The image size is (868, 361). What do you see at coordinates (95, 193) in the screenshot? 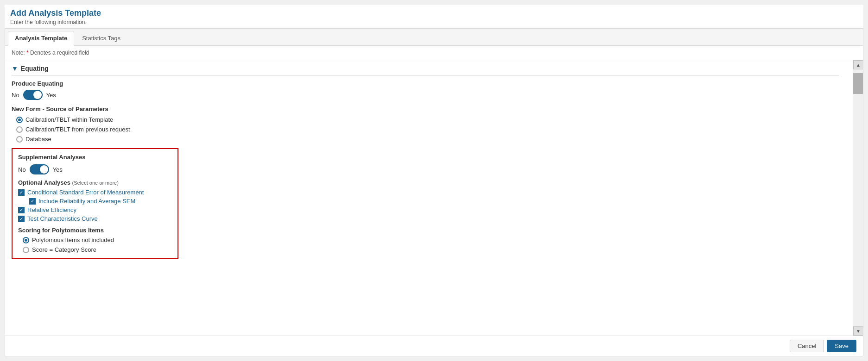
I see `checkbox-csem: Conditional Standard Error of Measuremen…` at bounding box center [95, 193].